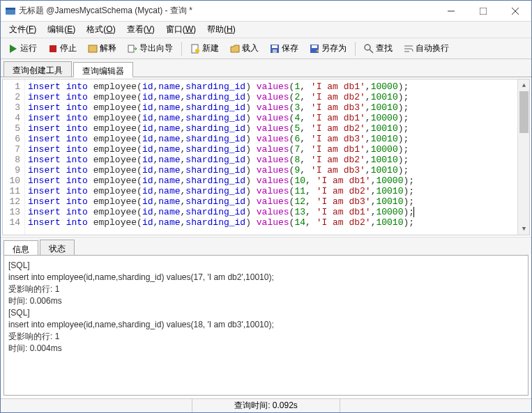 The width and height of the screenshot is (532, 413). Describe the element at coordinates (57, 247) in the screenshot. I see `tab-state: 状态` at that location.